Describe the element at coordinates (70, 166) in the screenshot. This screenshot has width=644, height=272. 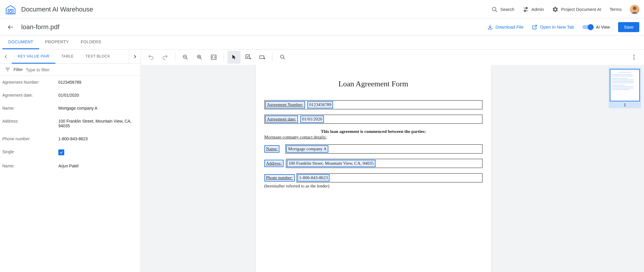
I see `kv-row: Name: Arjun Patel` at that location.